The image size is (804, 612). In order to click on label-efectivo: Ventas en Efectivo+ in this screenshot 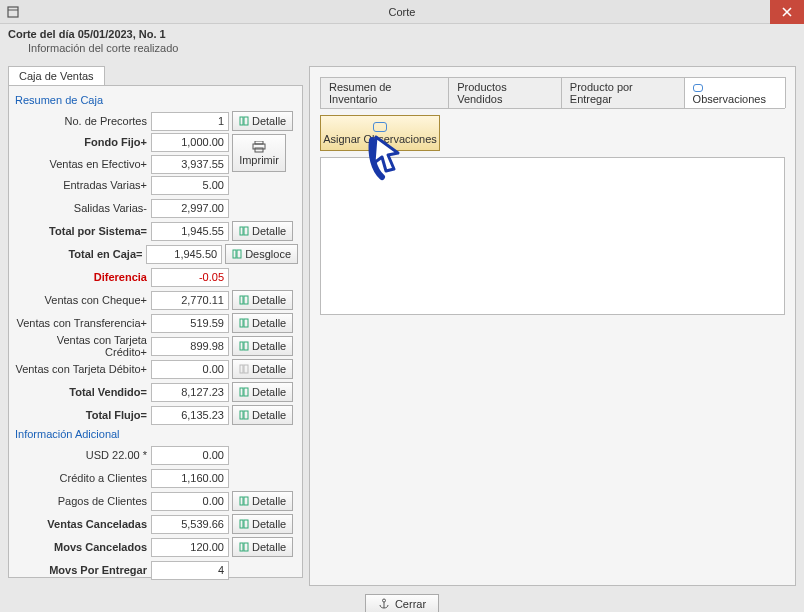, I will do `click(82, 164)`.